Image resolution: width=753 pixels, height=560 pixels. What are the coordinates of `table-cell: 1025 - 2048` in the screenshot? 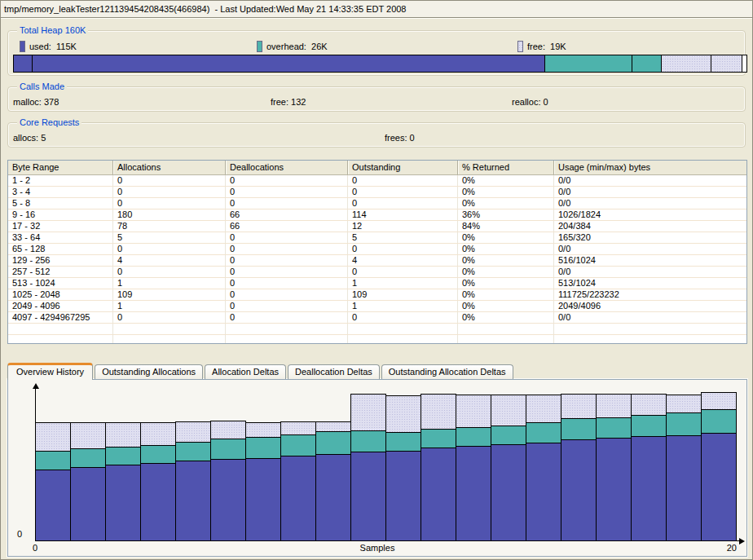 It's located at (60, 295).